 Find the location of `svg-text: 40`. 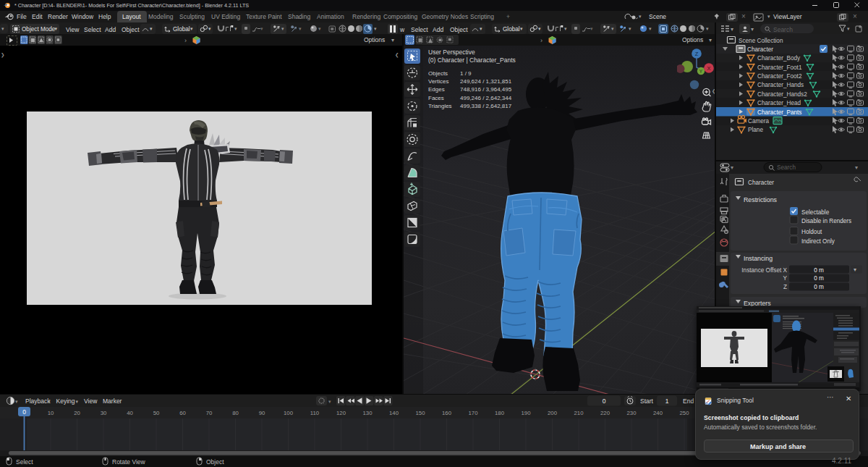

svg-text: 40 is located at coordinates (130, 413).